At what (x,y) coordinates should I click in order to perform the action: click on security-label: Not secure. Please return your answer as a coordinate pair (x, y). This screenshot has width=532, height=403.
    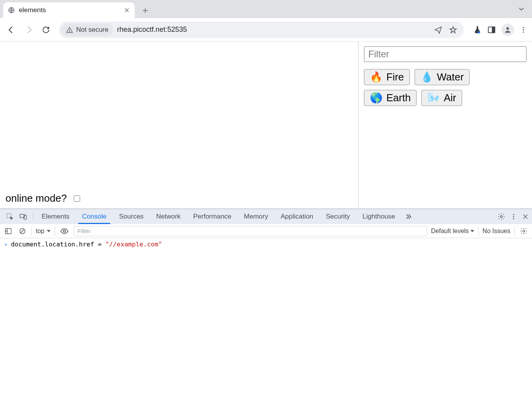
    Looking at the image, I should click on (92, 30).